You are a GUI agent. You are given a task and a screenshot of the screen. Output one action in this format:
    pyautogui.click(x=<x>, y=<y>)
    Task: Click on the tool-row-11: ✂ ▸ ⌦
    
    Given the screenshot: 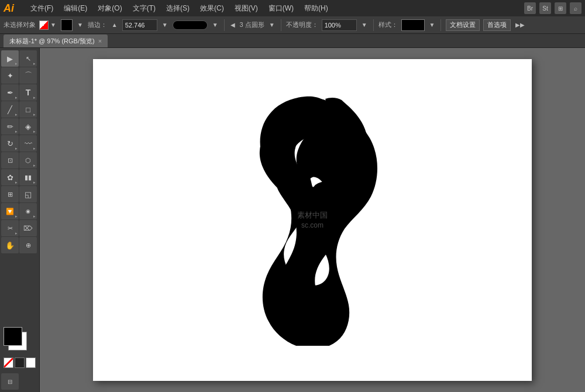 What is the action you would take?
    pyautogui.click(x=20, y=228)
    